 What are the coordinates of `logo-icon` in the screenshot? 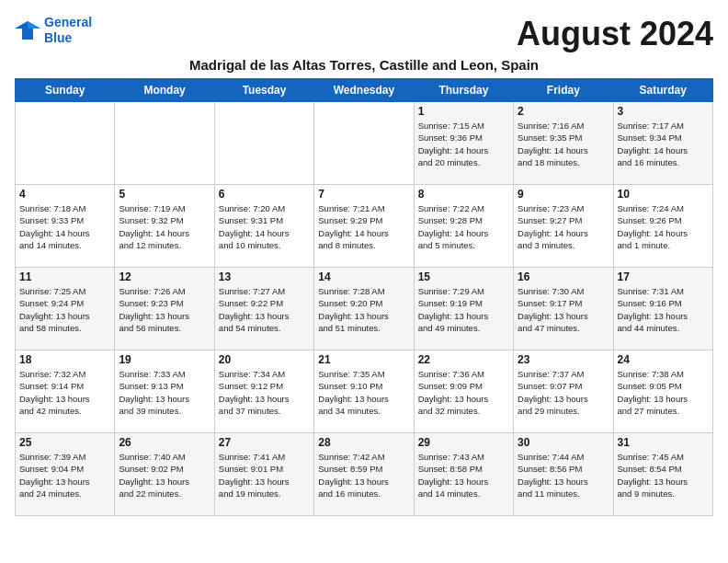 It's located at (28, 30).